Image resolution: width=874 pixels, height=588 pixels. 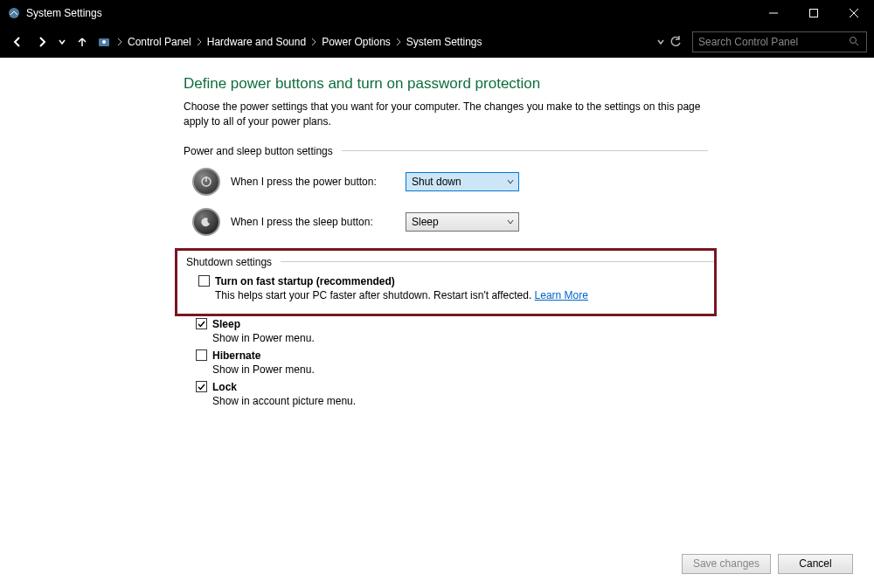 I want to click on sleep-button-value: Sleep, so click(x=425, y=222).